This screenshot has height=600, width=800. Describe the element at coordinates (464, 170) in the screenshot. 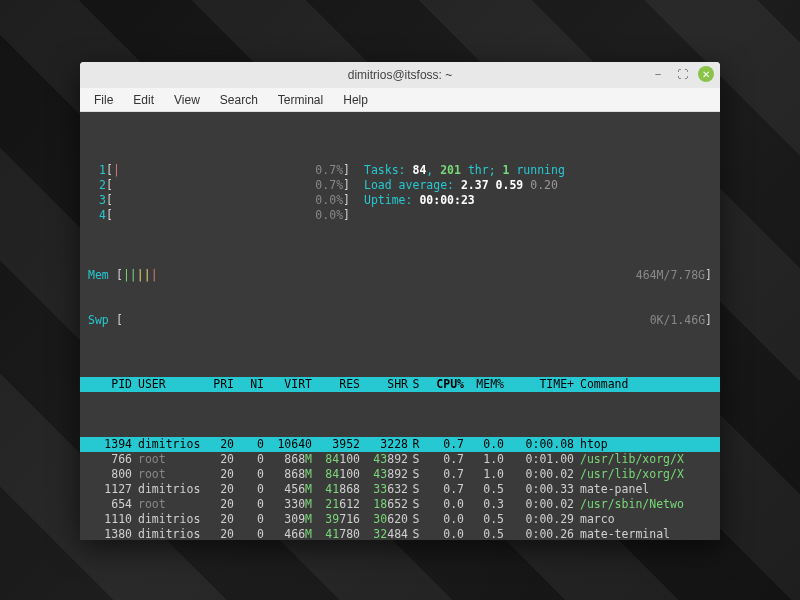

I see `tasks-info: Tasks: 84, 201 thr; 1 running` at that location.